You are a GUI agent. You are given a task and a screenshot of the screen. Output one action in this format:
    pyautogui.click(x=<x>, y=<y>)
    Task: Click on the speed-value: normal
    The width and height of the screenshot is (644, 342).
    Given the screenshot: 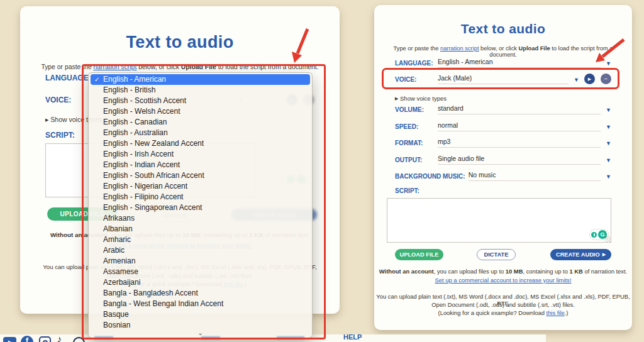 What is the action you would take?
    pyautogui.click(x=519, y=126)
    